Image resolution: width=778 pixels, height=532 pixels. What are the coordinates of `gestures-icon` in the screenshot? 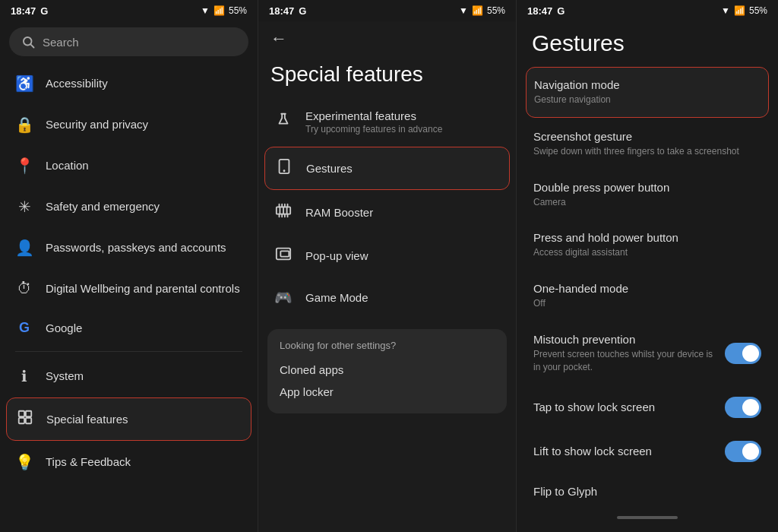 It's located at (284, 169).